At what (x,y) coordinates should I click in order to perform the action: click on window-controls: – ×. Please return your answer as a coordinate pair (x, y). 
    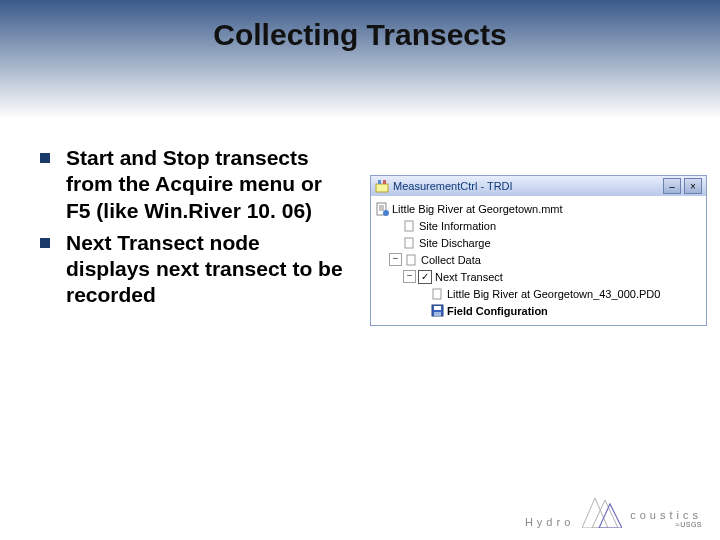
    Looking at the image, I should click on (682, 186).